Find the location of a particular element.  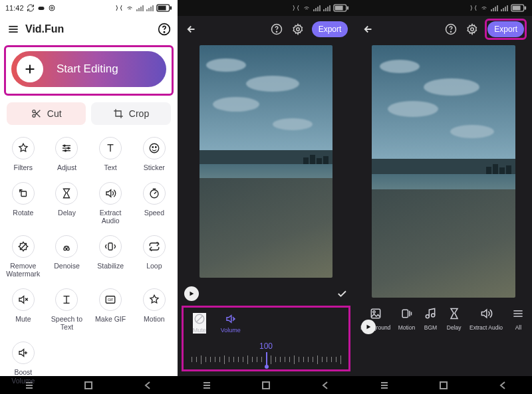

tool-denoise: Denoise is located at coordinates (67, 258).